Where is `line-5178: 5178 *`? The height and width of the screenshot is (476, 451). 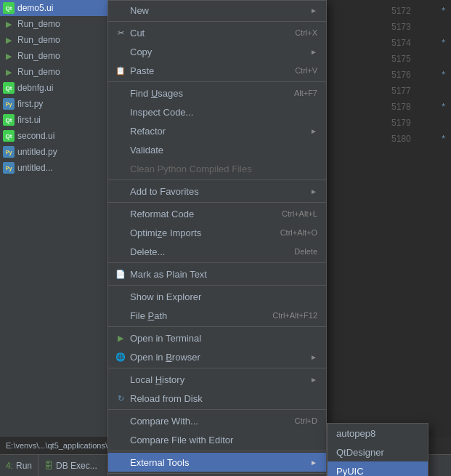
line-5178: 5178 * is located at coordinates (418, 107).